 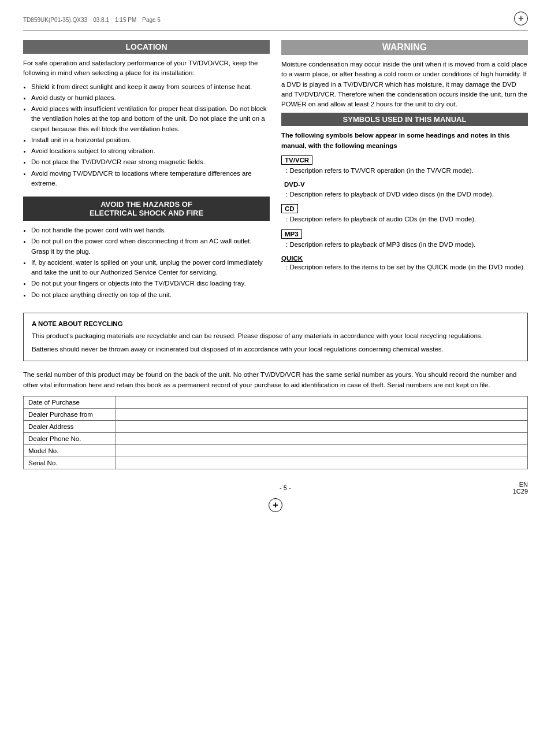 I want to click on table-cell-label: Dealer Address, so click(x=70, y=427).